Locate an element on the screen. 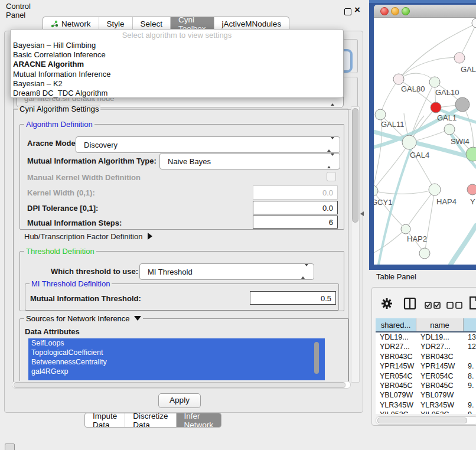 The height and width of the screenshot is (450, 476). table-hscrollbar-thumb is located at coordinates (422, 420).